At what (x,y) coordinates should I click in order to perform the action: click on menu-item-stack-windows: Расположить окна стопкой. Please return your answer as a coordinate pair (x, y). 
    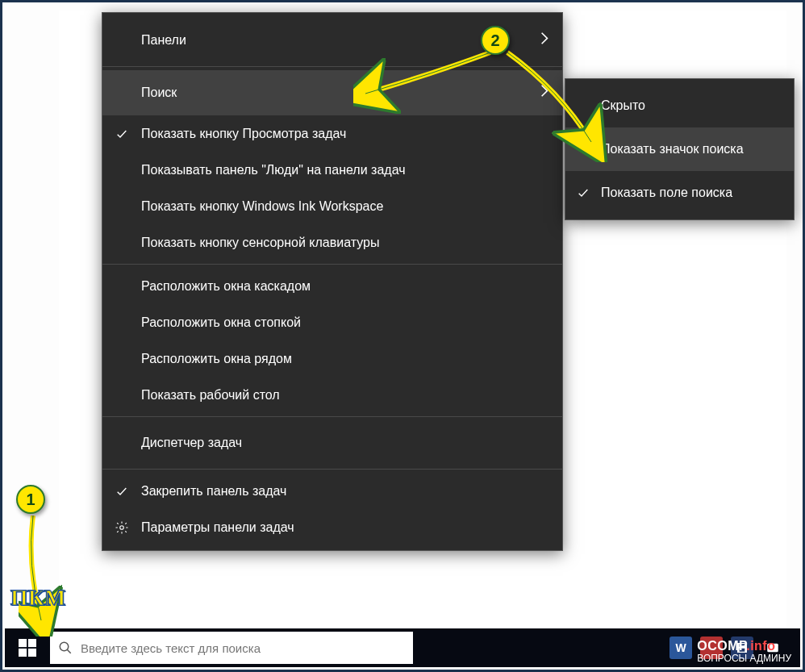
    Looking at the image, I should click on (332, 323).